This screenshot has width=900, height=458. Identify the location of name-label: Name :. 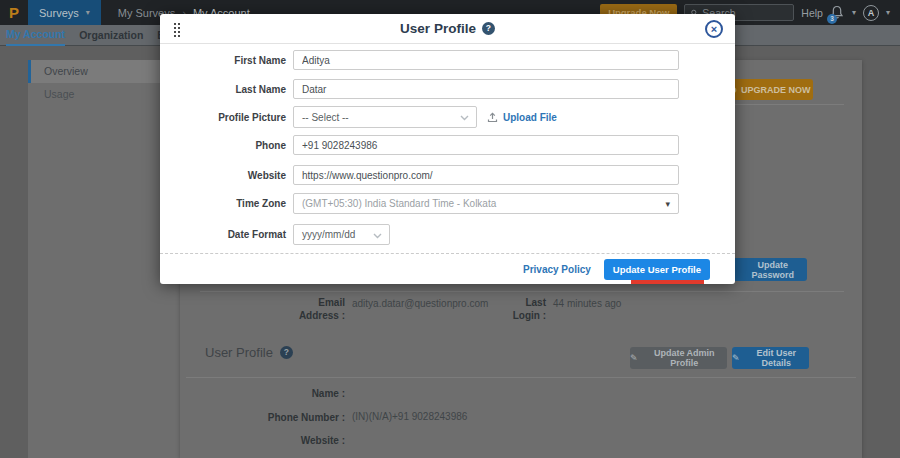
(290, 394).